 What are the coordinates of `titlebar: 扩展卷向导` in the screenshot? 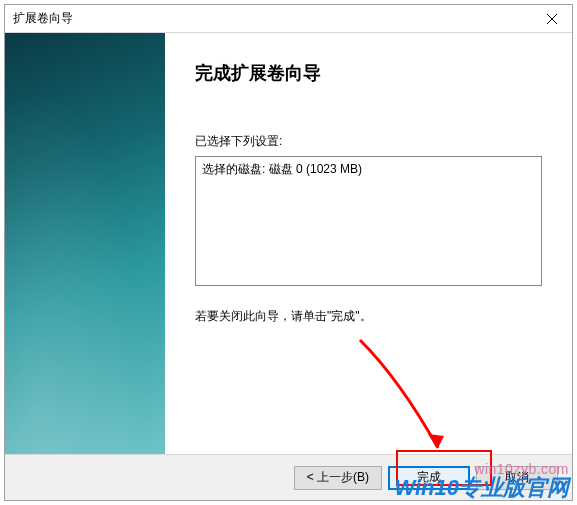 It's located at (288, 19).